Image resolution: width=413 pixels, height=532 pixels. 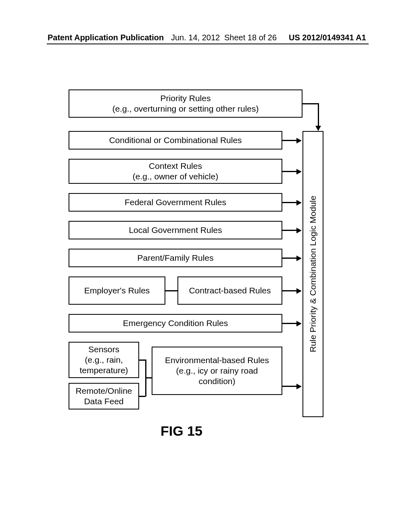 I want to click on box-contract-rules: Contract-based Rules, so click(x=230, y=291).